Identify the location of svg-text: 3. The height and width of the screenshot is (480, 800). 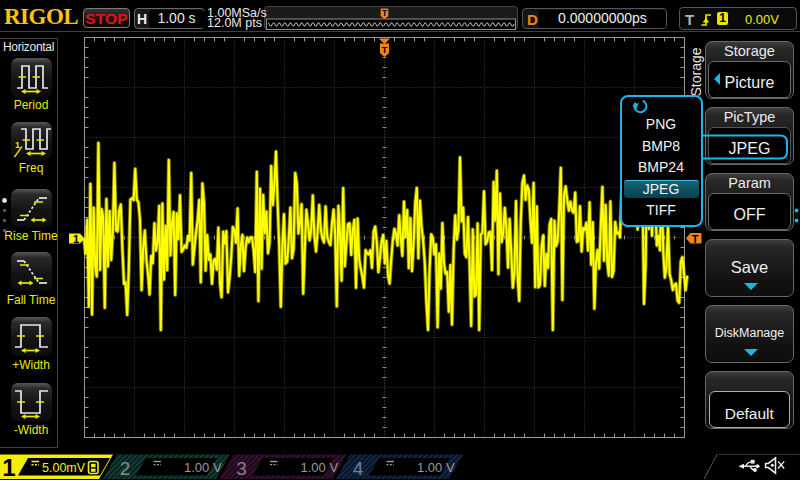
(242, 468).